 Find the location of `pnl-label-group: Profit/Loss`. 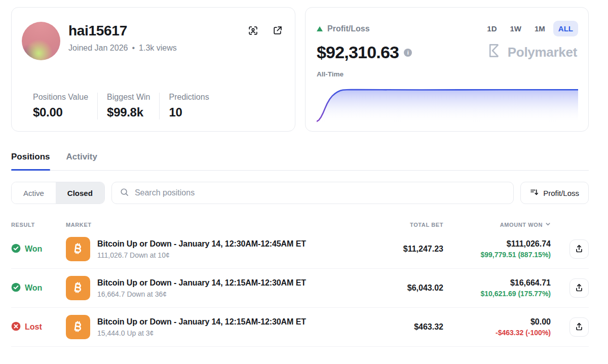

pnl-label-group: Profit/Loss is located at coordinates (344, 29).